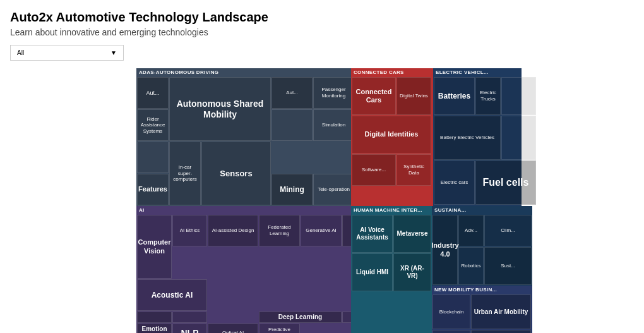  Describe the element at coordinates (445, 250) in the screenshot. I see `industry-cell: Industry 4.0` at that location.